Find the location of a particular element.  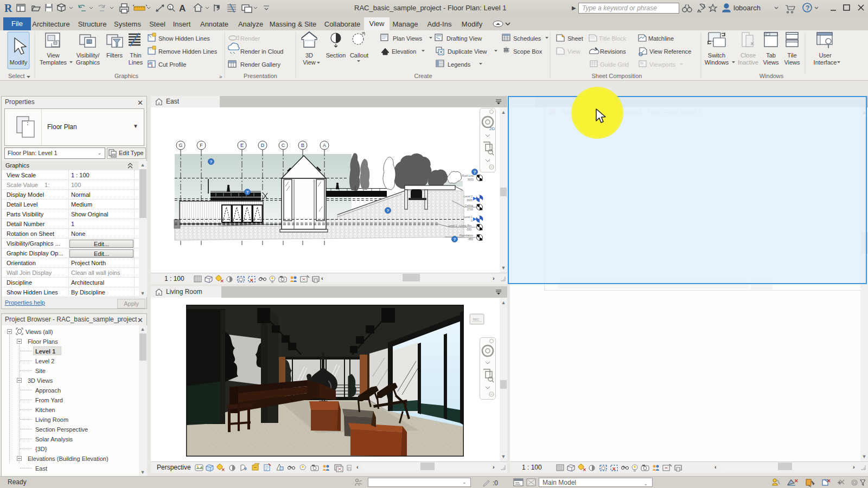

svg-text: Render Gallery is located at coordinates (260, 65).